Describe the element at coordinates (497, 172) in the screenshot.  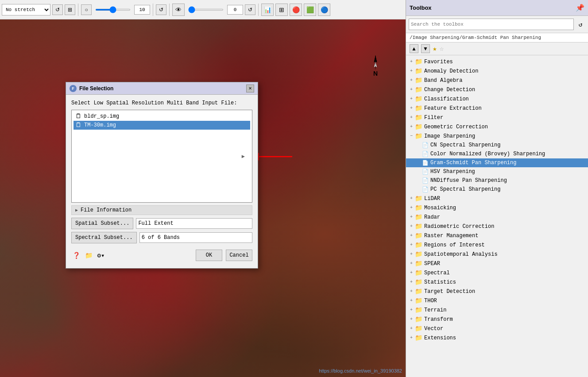
I see `tree-item-hsv: 📄HSV Sharpening` at that location.